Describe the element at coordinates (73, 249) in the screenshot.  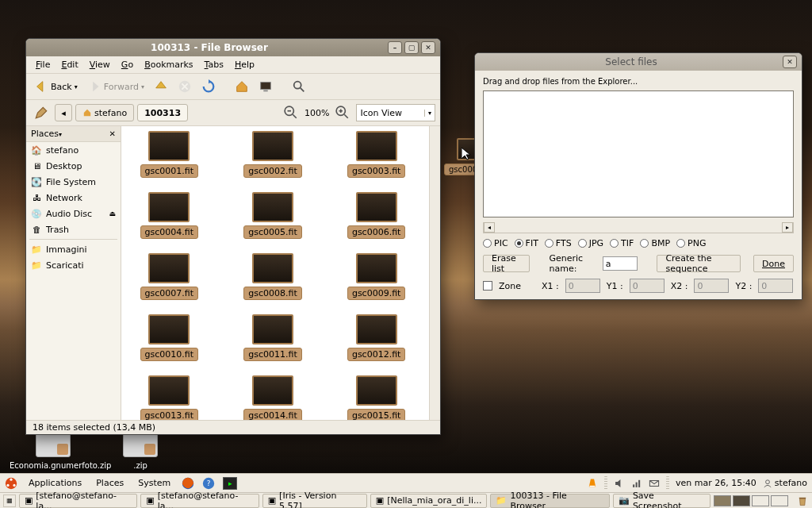
I see `sidebar-bookmark-immagini: 📁Immagini` at that location.